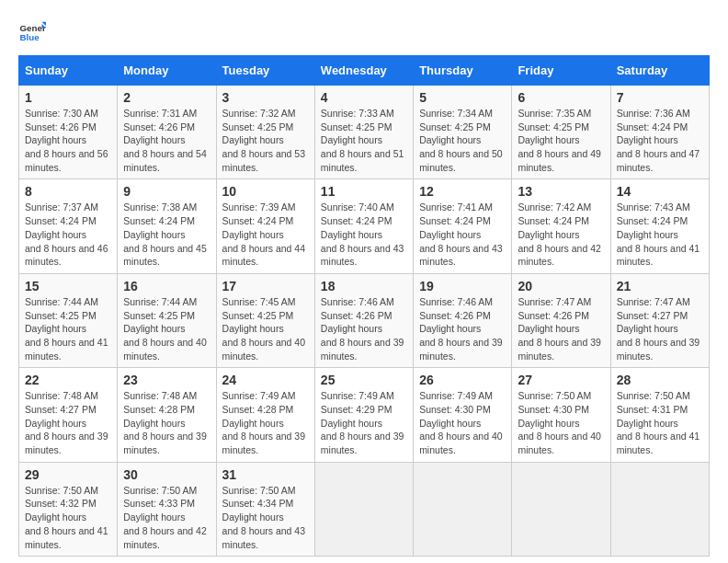 This screenshot has height=563, width=728. Describe the element at coordinates (561, 226) in the screenshot. I see `calendar-cell: 13 Sunrise: 7:42 AMSunset: 4:24 PMDaylig…` at that location.